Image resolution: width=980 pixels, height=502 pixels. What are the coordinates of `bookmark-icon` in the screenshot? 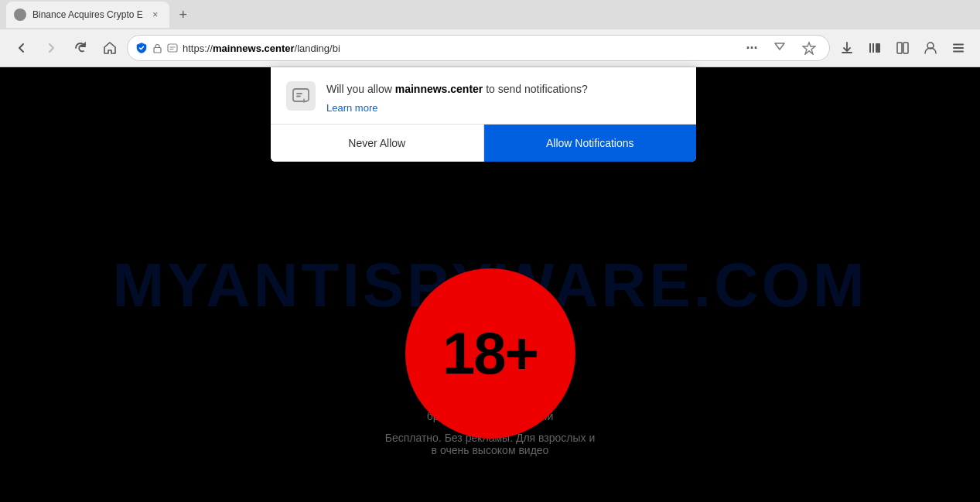 It's located at (809, 48).